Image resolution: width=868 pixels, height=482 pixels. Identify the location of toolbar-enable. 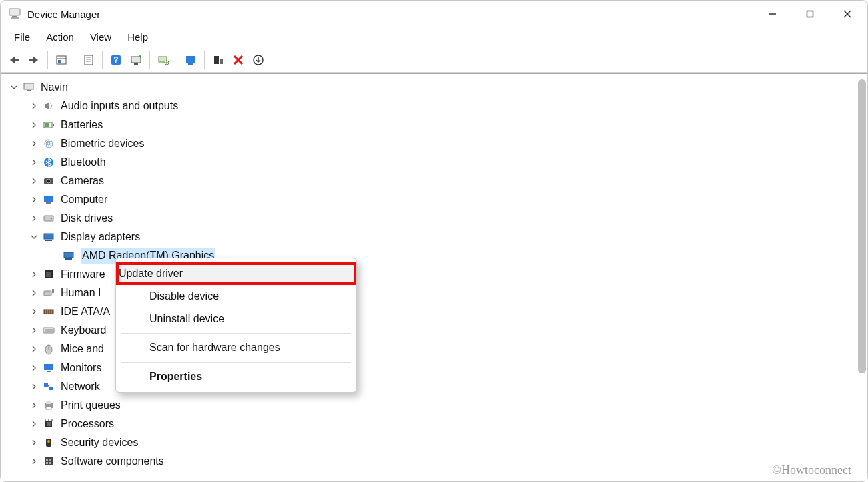
(191, 60).